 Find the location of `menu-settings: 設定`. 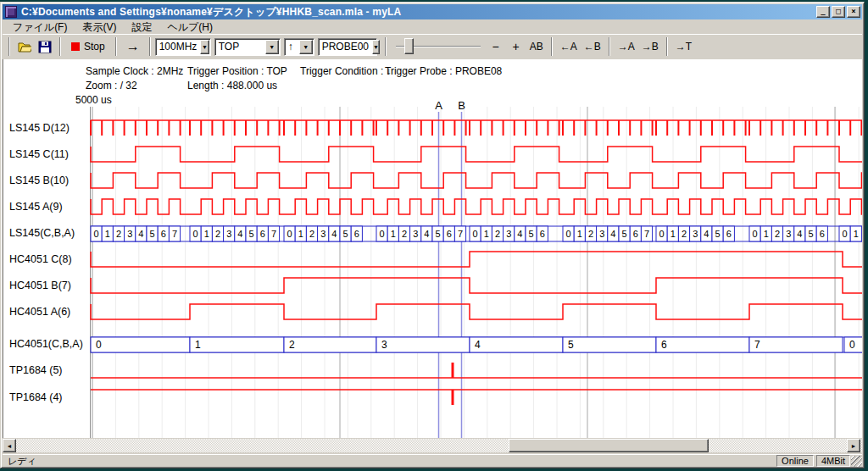

menu-settings: 設定 is located at coordinates (142, 27).